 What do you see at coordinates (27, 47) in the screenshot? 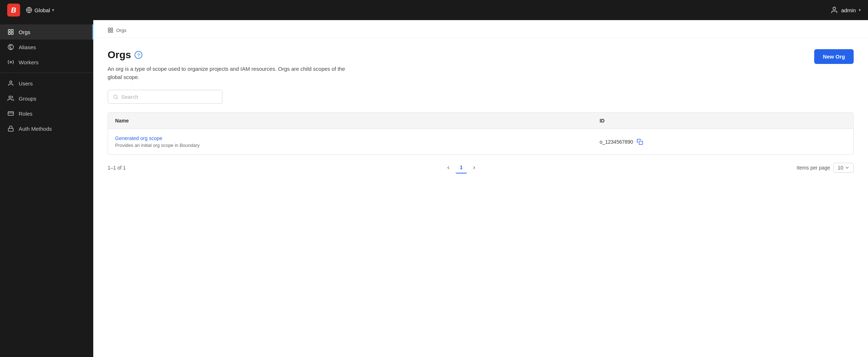
I see `sidebar-item-aliases-label: Aliases` at bounding box center [27, 47].